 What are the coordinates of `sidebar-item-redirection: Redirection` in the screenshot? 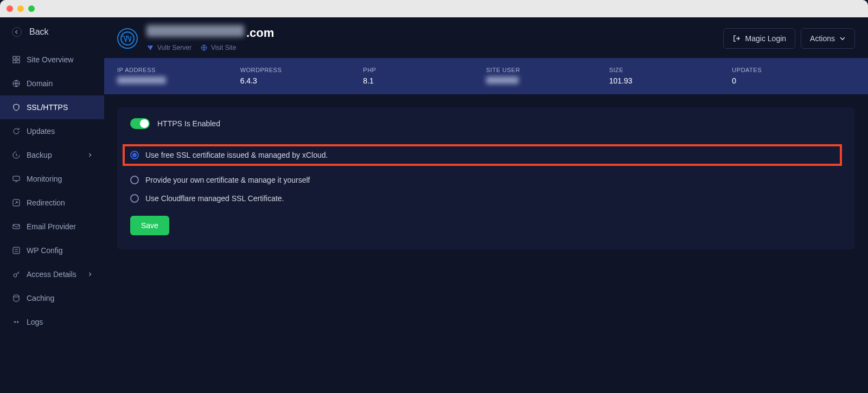 It's located at (52, 203).